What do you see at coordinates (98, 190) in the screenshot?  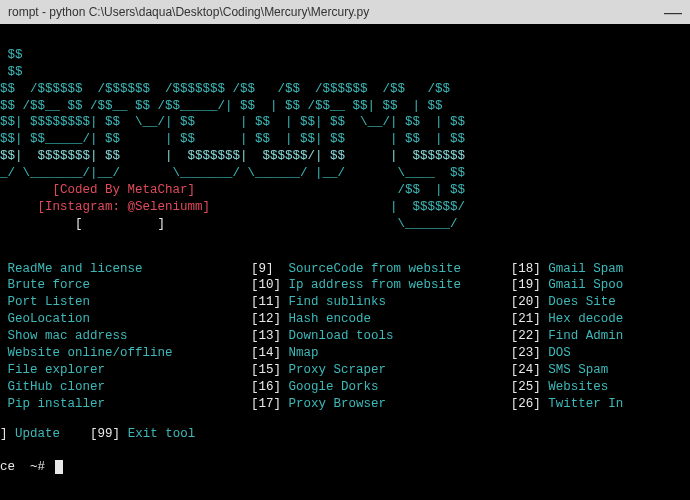 I see `credit-coded-by: [Coded By MetaChar]` at bounding box center [98, 190].